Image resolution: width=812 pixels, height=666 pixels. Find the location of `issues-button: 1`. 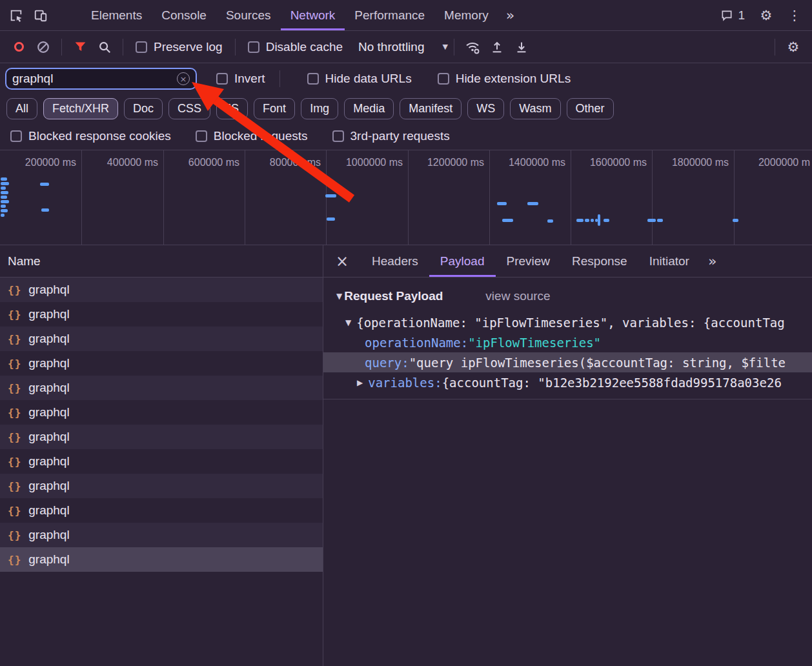

issues-button: 1 is located at coordinates (733, 15).